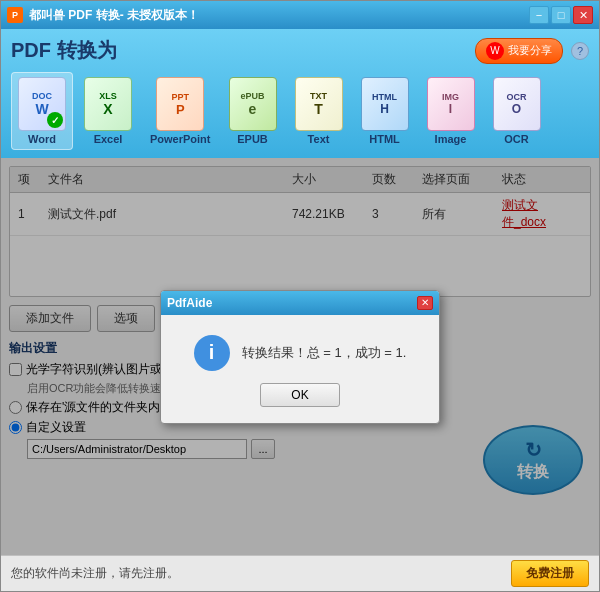 The height and width of the screenshot is (592, 600). Describe the element at coordinates (450, 109) in the screenshot. I see `img-icon-inner: I` at that location.